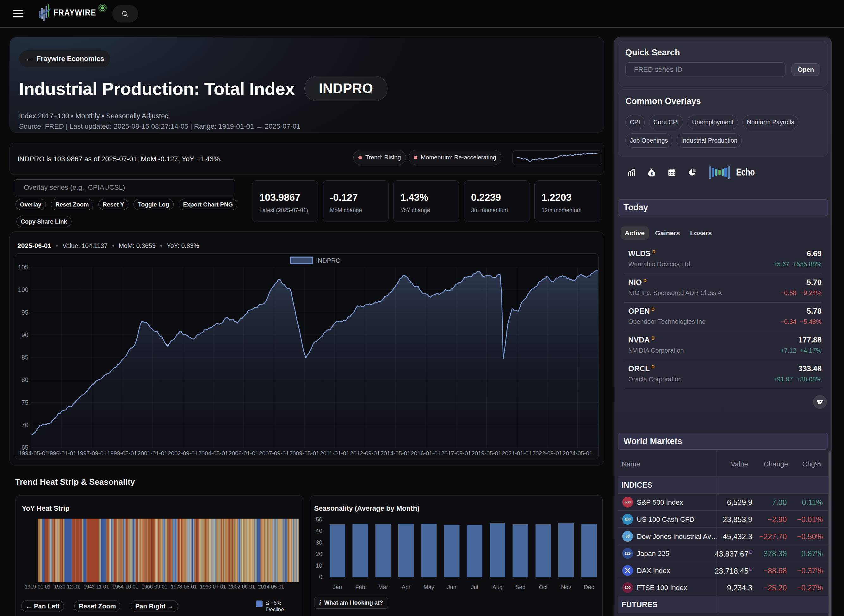 The height and width of the screenshot is (616, 844). What do you see at coordinates (25, 403) in the screenshot?
I see `svg-text: 75` at bounding box center [25, 403].